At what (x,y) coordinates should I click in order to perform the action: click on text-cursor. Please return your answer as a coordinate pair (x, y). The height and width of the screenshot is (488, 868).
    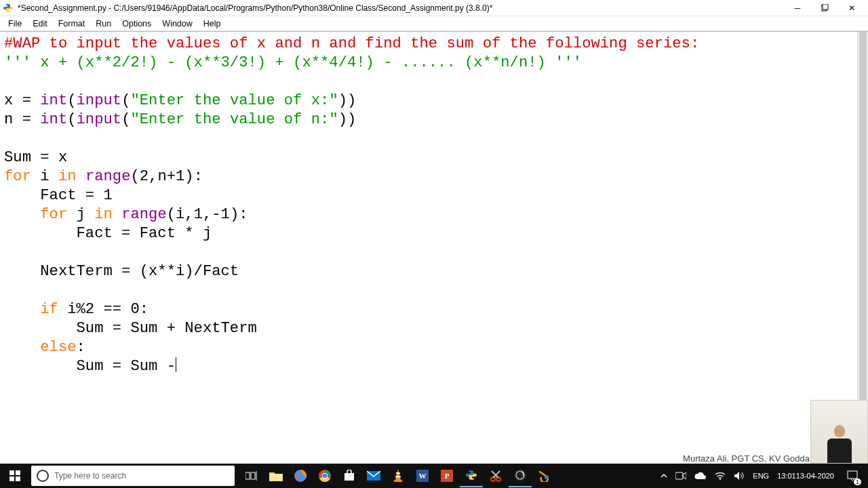
    Looking at the image, I should click on (176, 365).